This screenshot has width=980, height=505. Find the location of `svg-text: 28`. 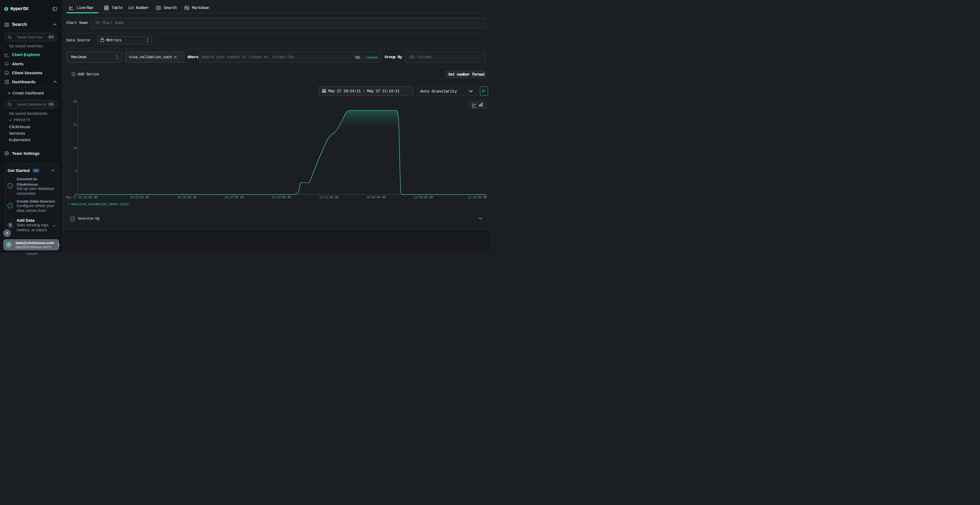

svg-text: 28 is located at coordinates (75, 102).